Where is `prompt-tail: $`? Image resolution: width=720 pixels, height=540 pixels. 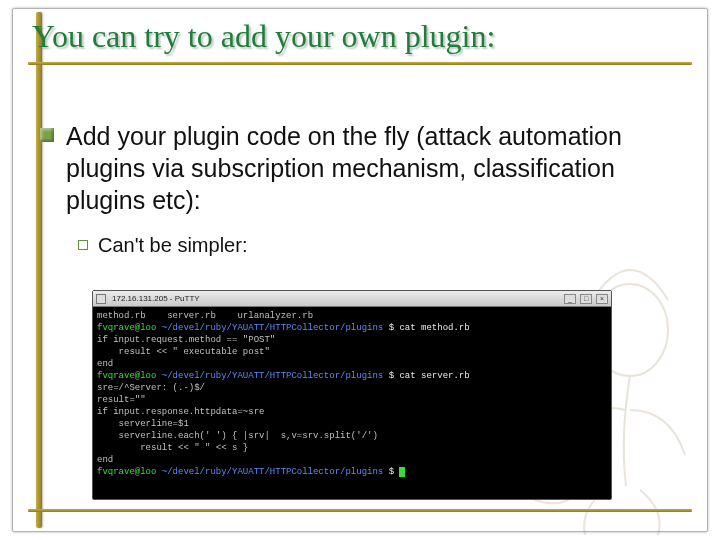 prompt-tail: $ is located at coordinates (391, 472).